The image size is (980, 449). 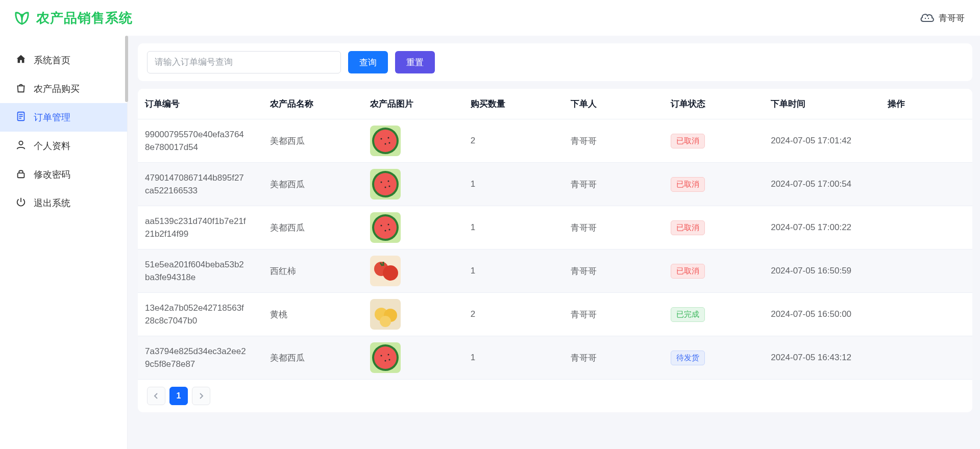 What do you see at coordinates (201, 396) in the screenshot?
I see `pager-next` at bounding box center [201, 396].